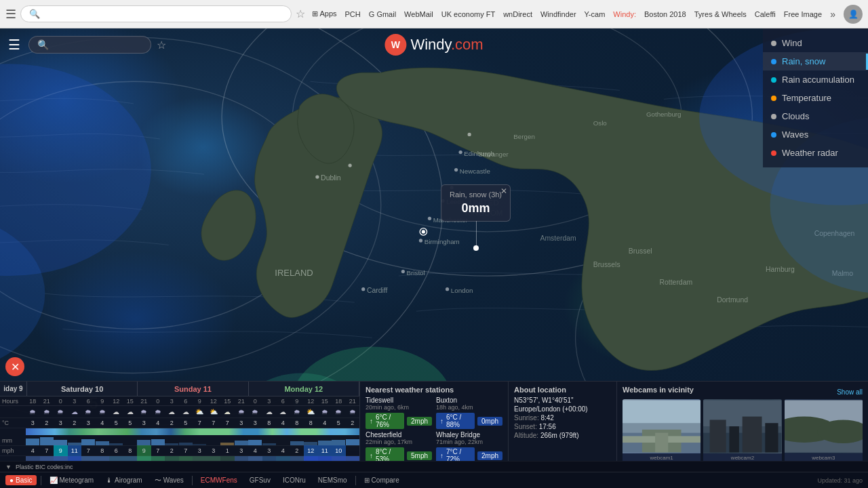 The height and width of the screenshot is (488, 868). Describe the element at coordinates (559, 14) in the screenshot. I see `bookmark-windfinder: Windfinder` at that location.